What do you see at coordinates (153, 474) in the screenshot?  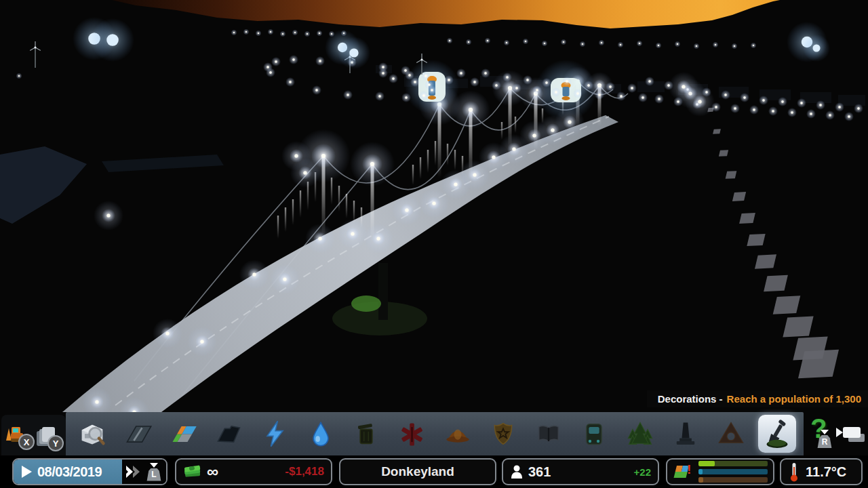 I see `hint-l-label: L` at bounding box center [153, 474].